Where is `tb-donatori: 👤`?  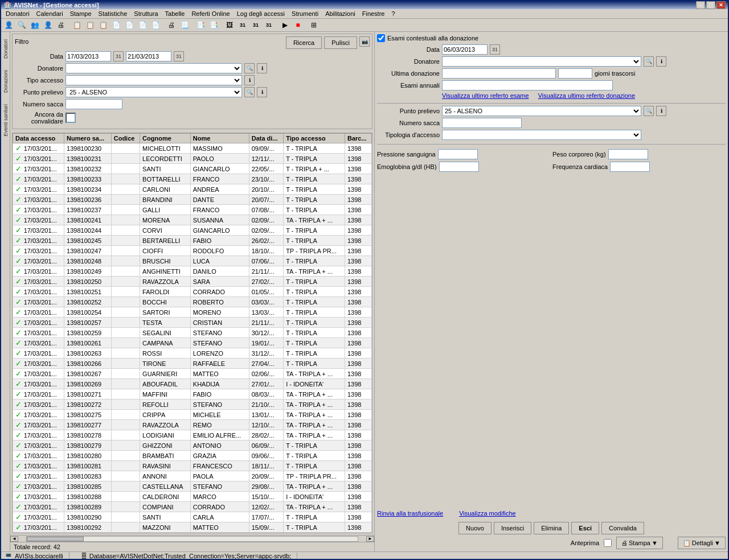 tb-donatori: 👤 is located at coordinates (9, 25).